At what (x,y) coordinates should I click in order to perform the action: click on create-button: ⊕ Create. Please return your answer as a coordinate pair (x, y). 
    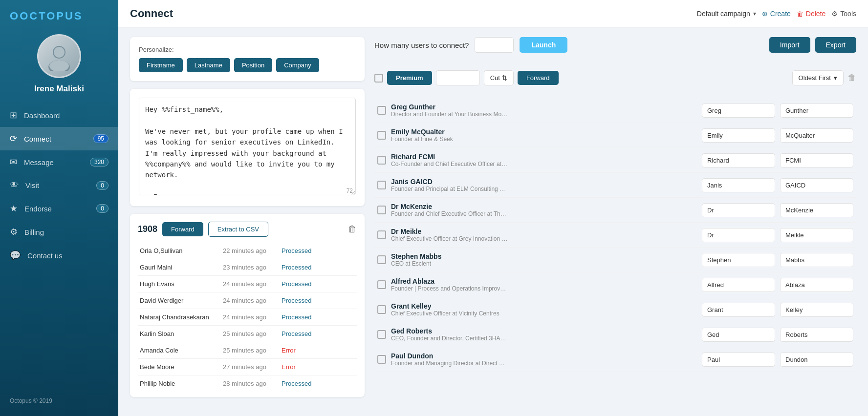
    Looking at the image, I should click on (776, 14).